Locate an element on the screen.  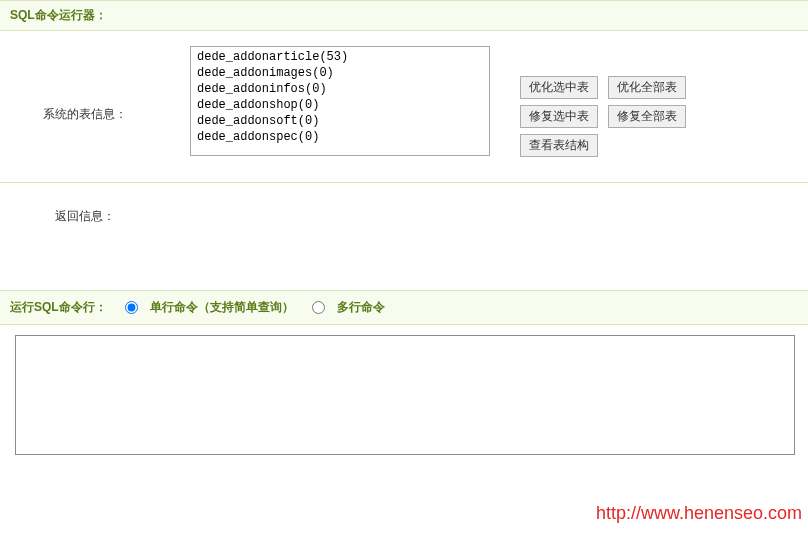
command-label: 运行SQL命令行： is located at coordinates (58, 308).